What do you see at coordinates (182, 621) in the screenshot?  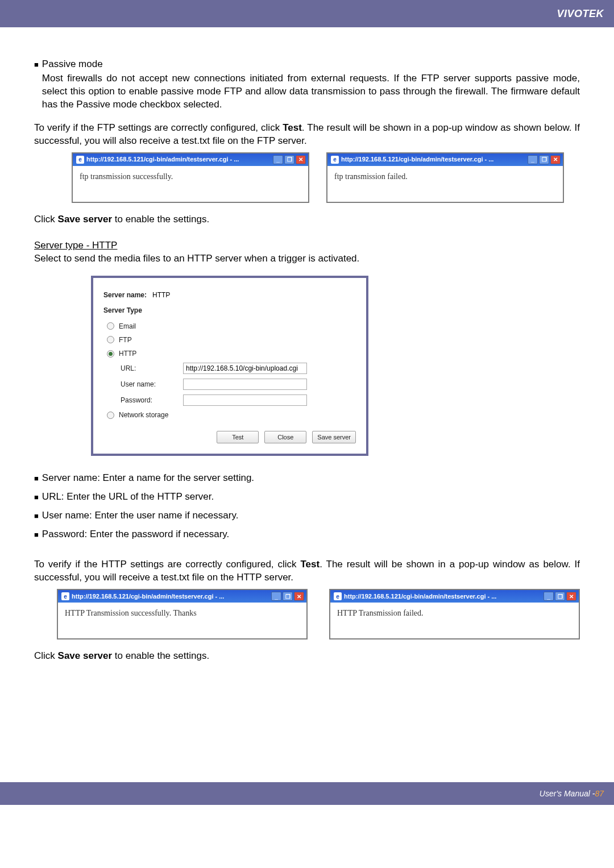 I see `popup-body-text: HTTP Transmission successfully. Thanks` at bounding box center [182, 621].